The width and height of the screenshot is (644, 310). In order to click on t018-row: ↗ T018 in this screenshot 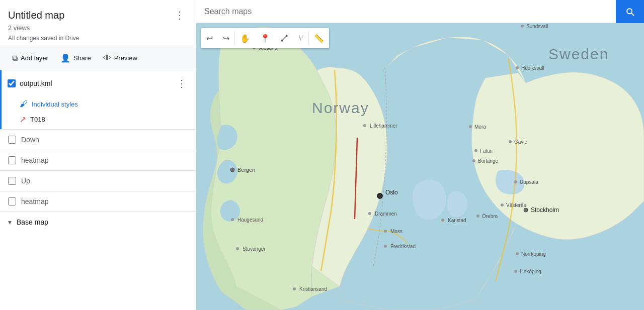, I will do `click(99, 121)`.